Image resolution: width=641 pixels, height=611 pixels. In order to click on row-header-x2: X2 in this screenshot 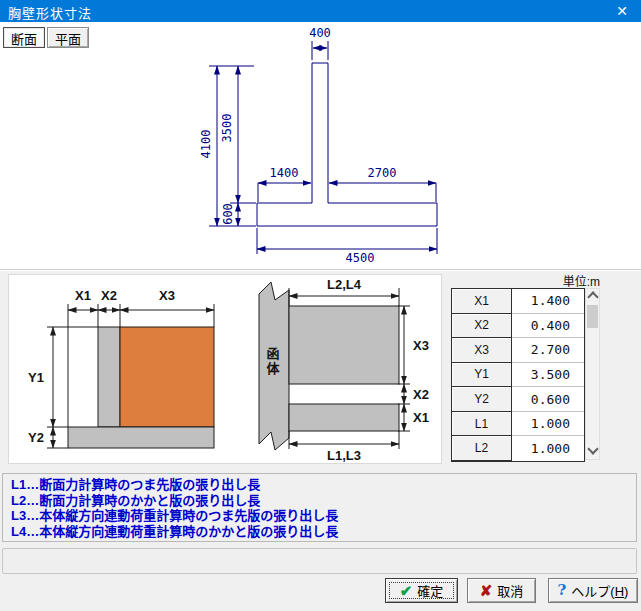, I will do `click(482, 326)`.